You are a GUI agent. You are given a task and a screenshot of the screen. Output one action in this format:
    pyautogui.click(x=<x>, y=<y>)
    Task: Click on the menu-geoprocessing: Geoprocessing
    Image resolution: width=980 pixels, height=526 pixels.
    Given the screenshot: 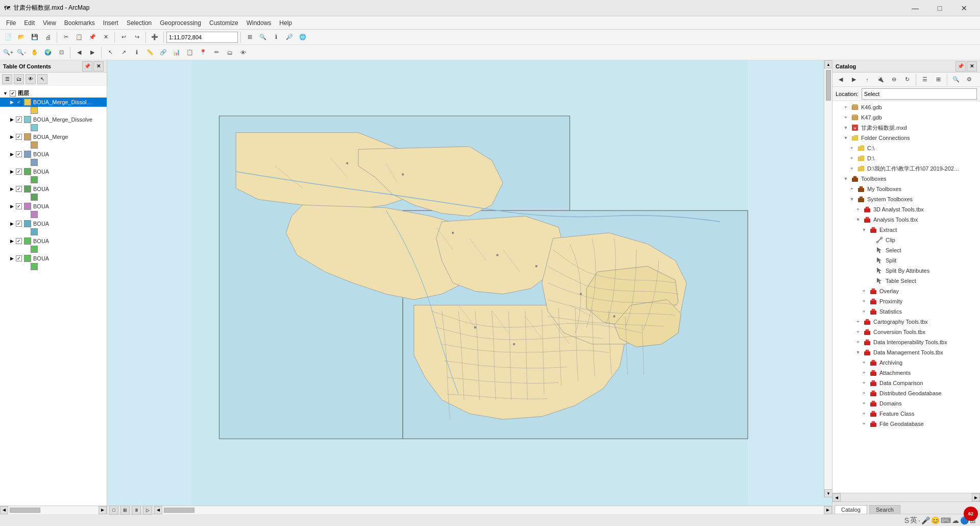 What is the action you would take?
    pyautogui.click(x=181, y=23)
    